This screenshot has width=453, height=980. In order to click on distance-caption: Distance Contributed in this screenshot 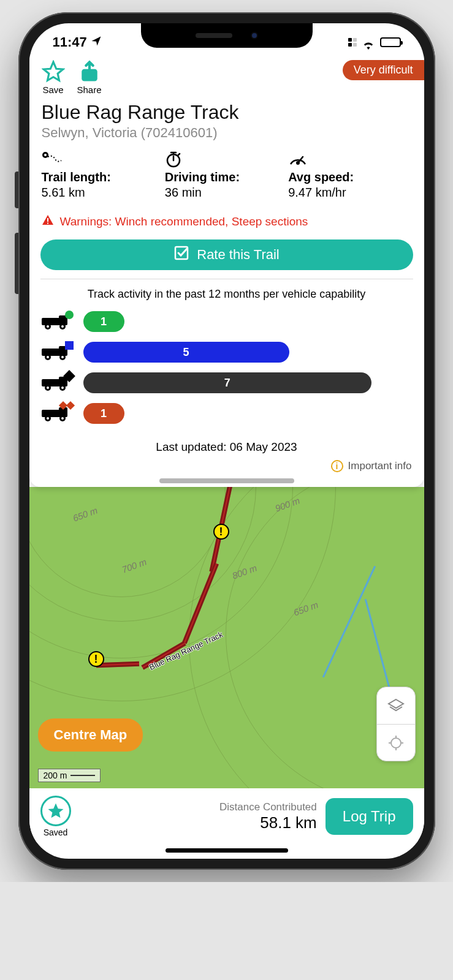, I will do `click(199, 807)`.